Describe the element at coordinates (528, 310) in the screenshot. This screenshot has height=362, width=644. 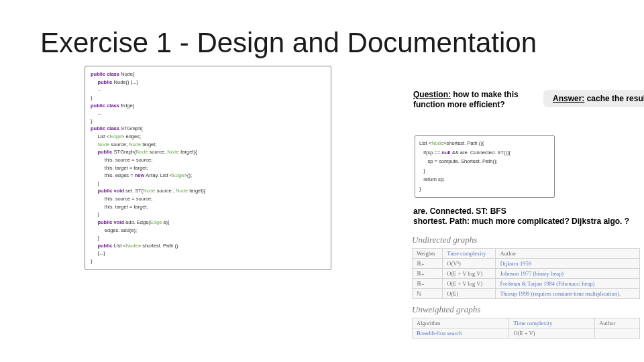
I see `table2-caption: Unweighted graphs` at that location.